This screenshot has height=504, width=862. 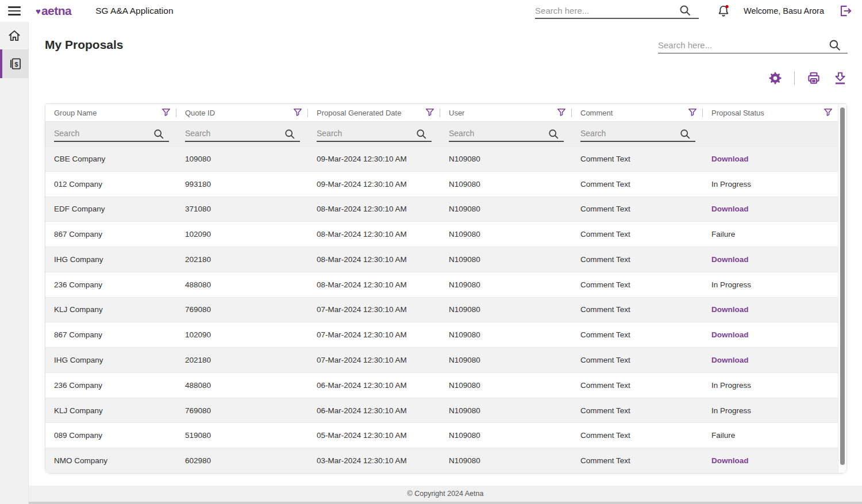 What do you see at coordinates (243, 410) in the screenshot?
I see `cell-quote-id: 769080` at bounding box center [243, 410].